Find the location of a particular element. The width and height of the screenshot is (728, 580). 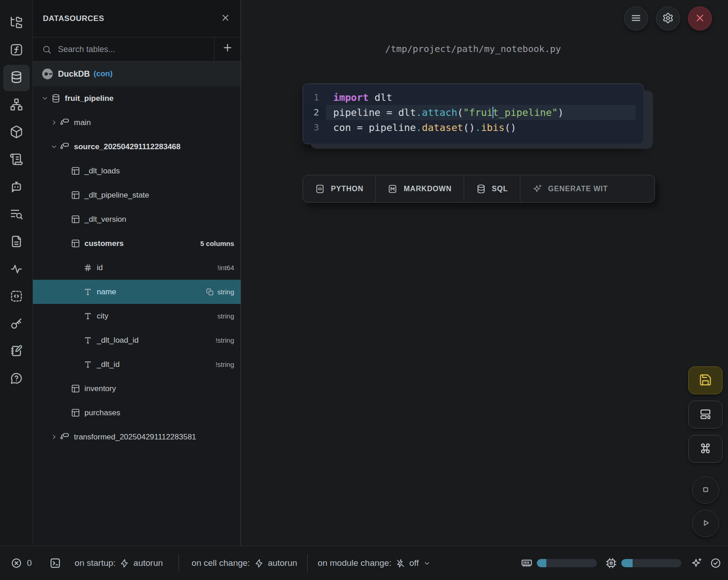

layout-button is located at coordinates (706, 414).